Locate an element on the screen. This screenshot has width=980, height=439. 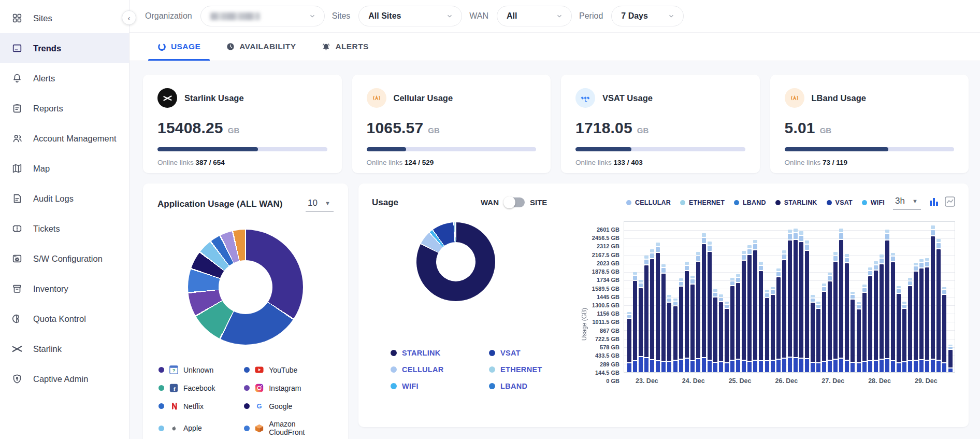
tab-usage: USAGE is located at coordinates (179, 47).